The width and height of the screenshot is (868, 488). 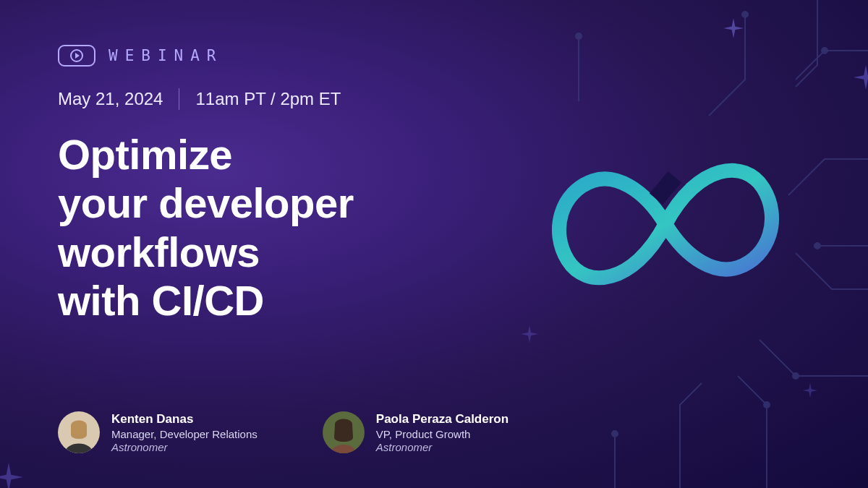 I want to click on speaker-role: Manager, Developer Relations, so click(x=184, y=434).